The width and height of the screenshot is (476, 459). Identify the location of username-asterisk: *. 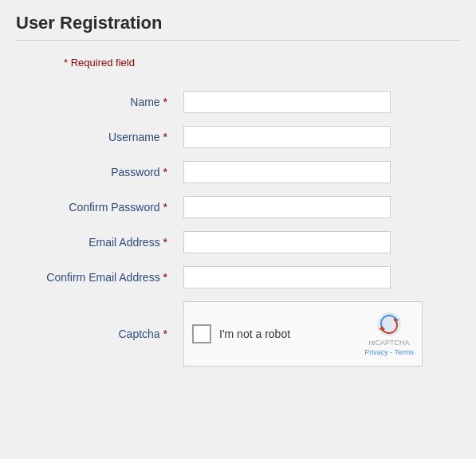
(166, 137).